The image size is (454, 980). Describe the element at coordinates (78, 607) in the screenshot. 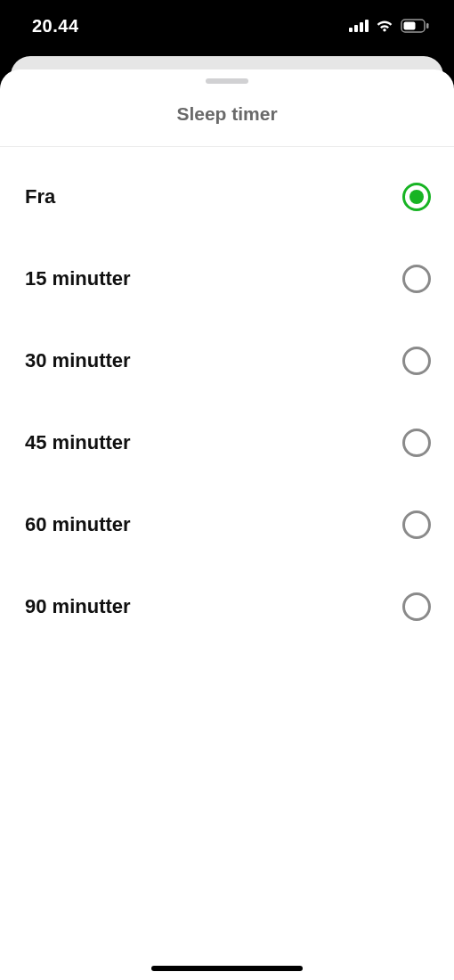

I see `option-label: 90 minutter` at that location.